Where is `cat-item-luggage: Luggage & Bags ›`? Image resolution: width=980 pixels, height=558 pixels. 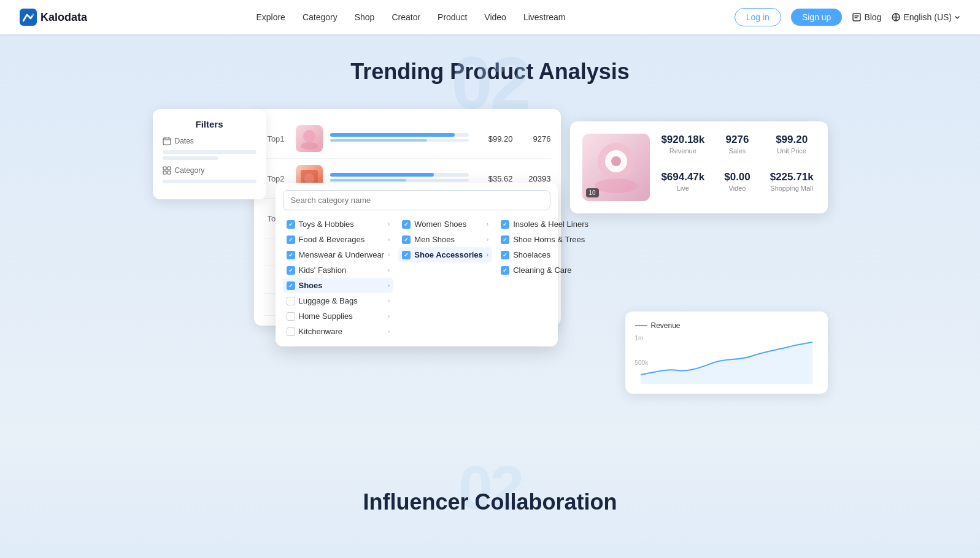
cat-item-luggage: Luggage & Bags › is located at coordinates (339, 300).